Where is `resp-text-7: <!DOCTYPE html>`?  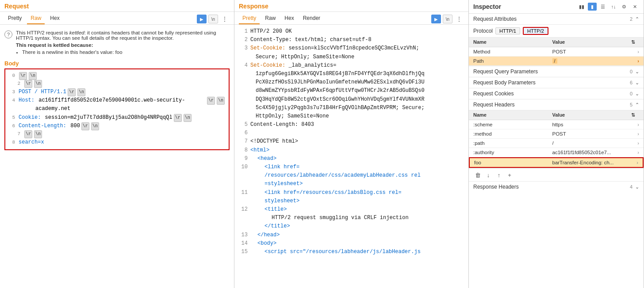
resp-text-7: <!DOCTYPE html> is located at coordinates (274, 141).